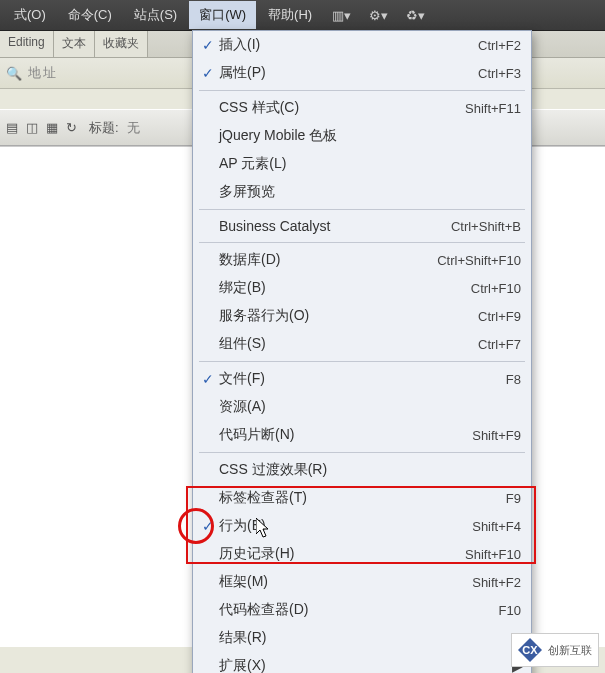 The image size is (605, 673). Describe the element at coordinates (496, 526) in the screenshot. I see `menu-item-shortcut: Shift+F4` at that location.